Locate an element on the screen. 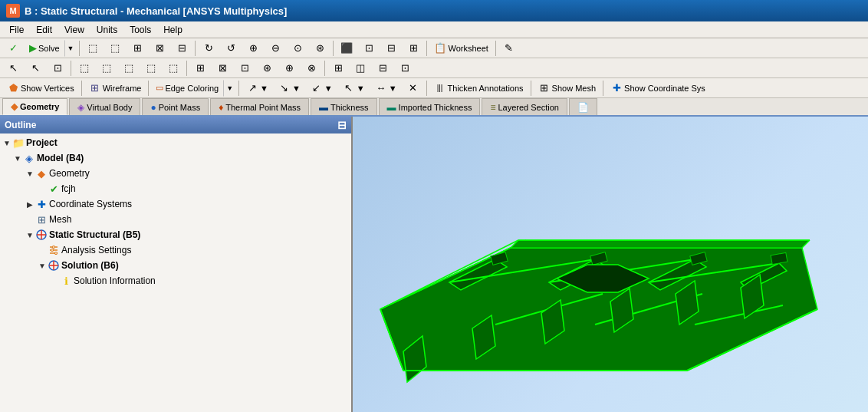 The height and width of the screenshot is (412, 868). tree-node-project: ▼ 📁 Project is located at coordinates (176, 143).